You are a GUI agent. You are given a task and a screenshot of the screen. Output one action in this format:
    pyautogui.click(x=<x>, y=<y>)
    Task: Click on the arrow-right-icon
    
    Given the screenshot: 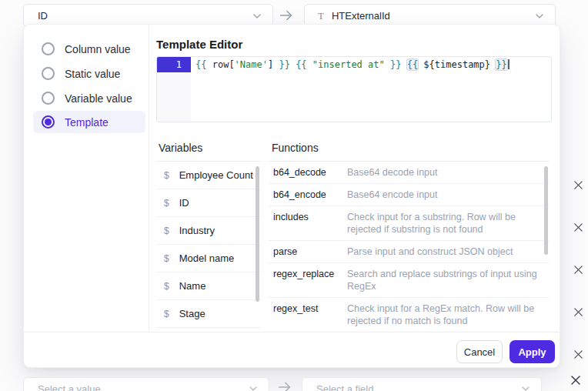 What is the action you would take?
    pyautogui.click(x=285, y=385)
    